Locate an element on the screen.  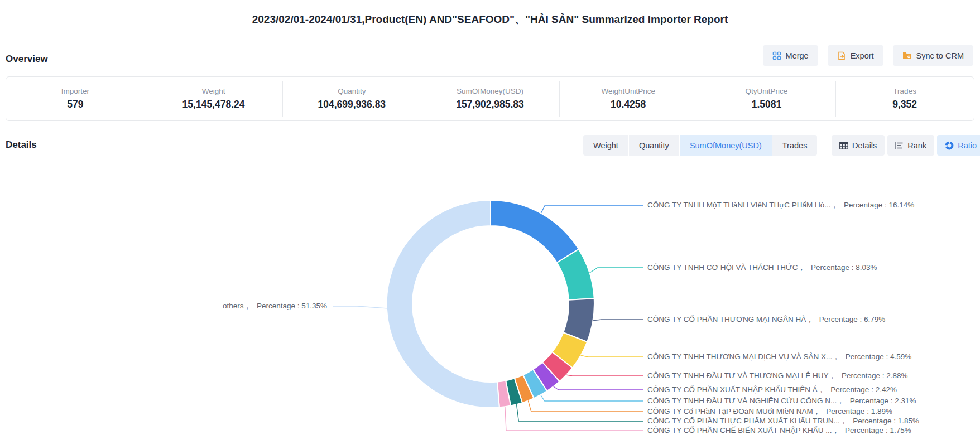
chart-label-percent: Percentage : 8.03% is located at coordinates (844, 268).